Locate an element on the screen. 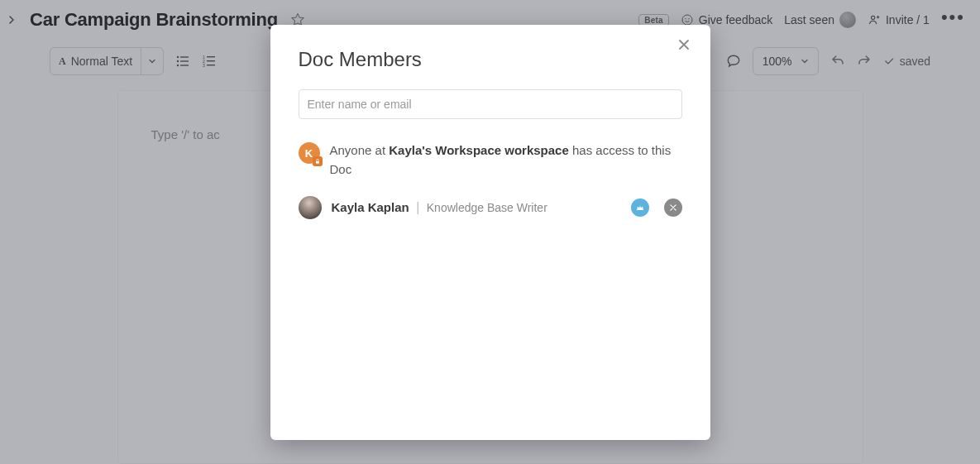 The image size is (980, 464). svg-text: 3 is located at coordinates (203, 65).